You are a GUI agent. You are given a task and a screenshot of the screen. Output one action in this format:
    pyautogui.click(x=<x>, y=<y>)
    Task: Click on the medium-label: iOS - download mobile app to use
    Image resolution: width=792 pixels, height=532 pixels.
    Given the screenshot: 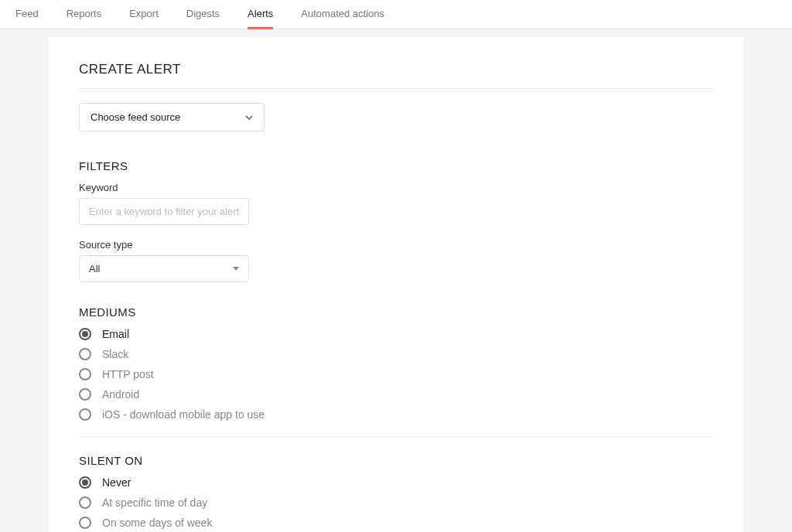 What is the action you would take?
    pyautogui.click(x=183, y=414)
    